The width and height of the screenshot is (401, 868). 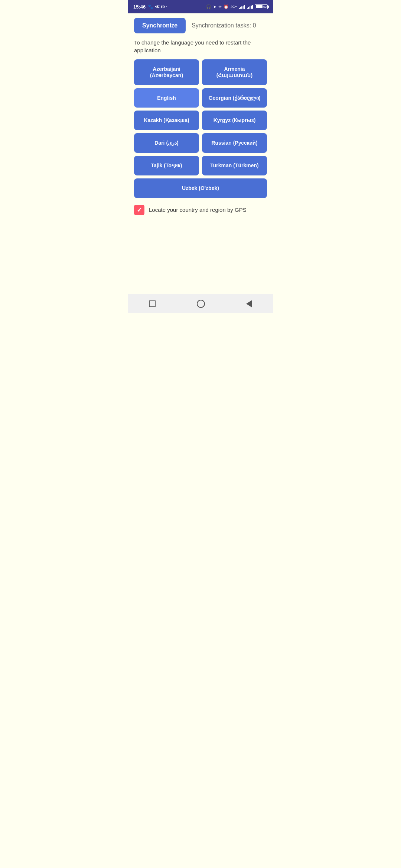 What do you see at coordinates (200, 154) in the screenshot?
I see `main-content: Synchronize Synchronization tasks: 0 To …` at bounding box center [200, 154].